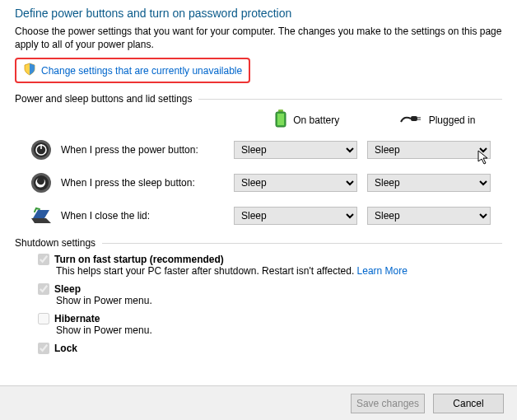  Describe the element at coordinates (437, 120) in the screenshot. I see `plugged-in-header: Plugged in` at that location.